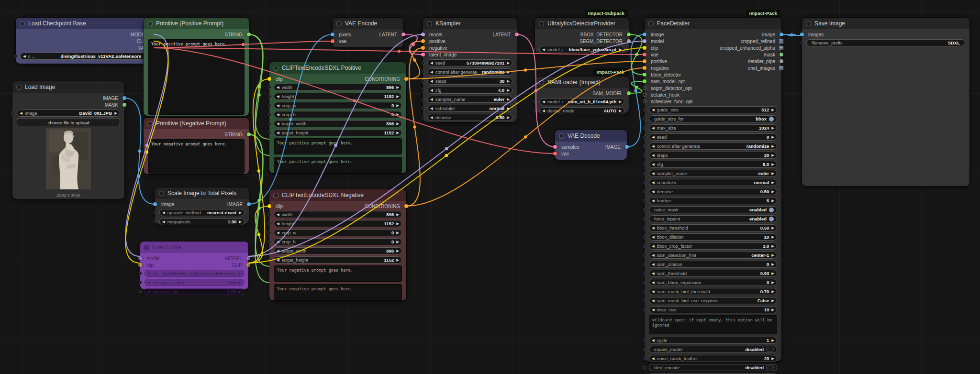 This screenshot has width=980, height=374. Describe the element at coordinates (713, 191) in the screenshot. I see `denoise-widget: ◀denoise0.50▶` at that location.